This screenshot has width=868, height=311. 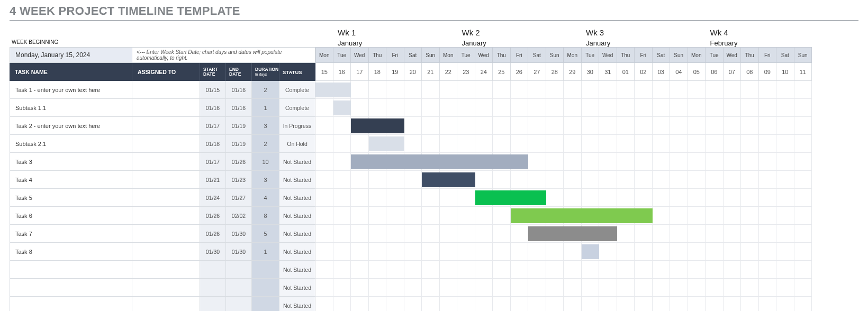 I want to click on task-name-cell: Subtask 1.1, so click(x=71, y=108).